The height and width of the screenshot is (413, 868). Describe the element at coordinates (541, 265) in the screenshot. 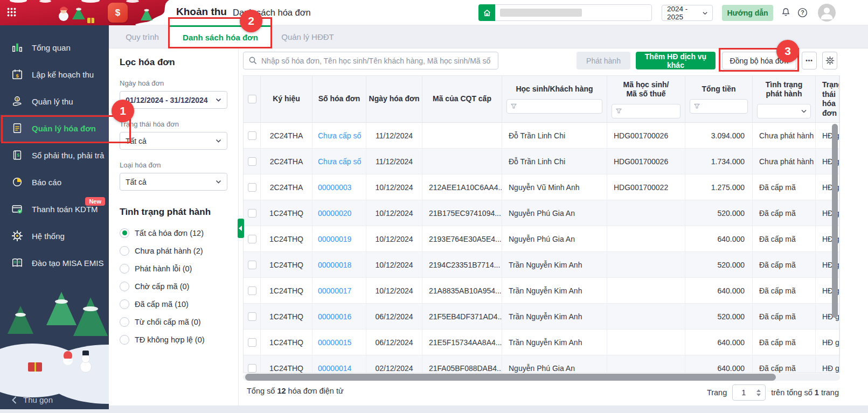

I see `table-row: 1C24THQ 00000018 10/12/2024 2194C23351B7…` at that location.